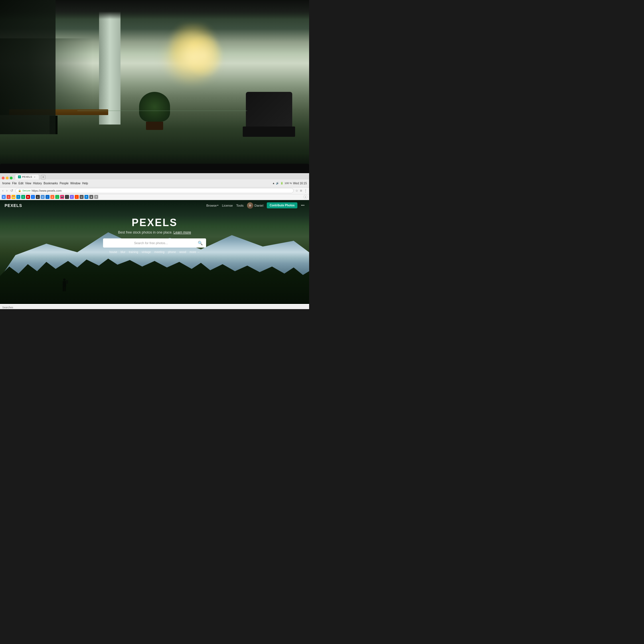  I want to click on pexels-logo: PEXELS, so click(13, 205).